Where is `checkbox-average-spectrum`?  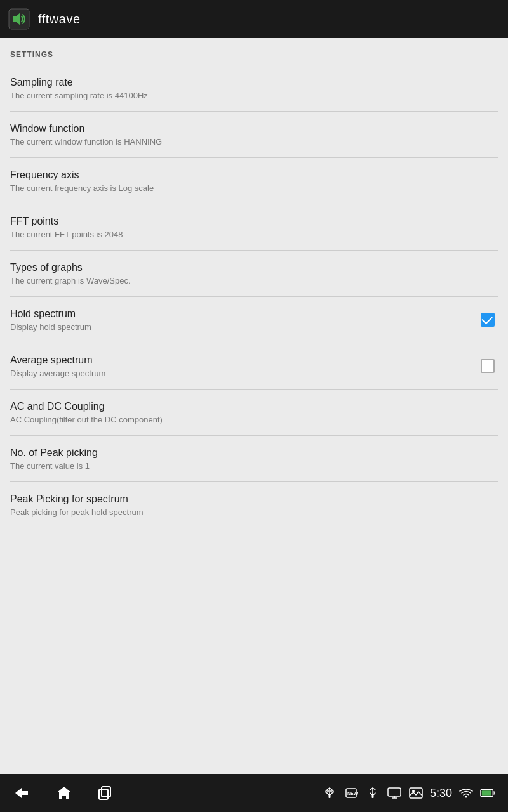 checkbox-average-spectrum is located at coordinates (488, 366).